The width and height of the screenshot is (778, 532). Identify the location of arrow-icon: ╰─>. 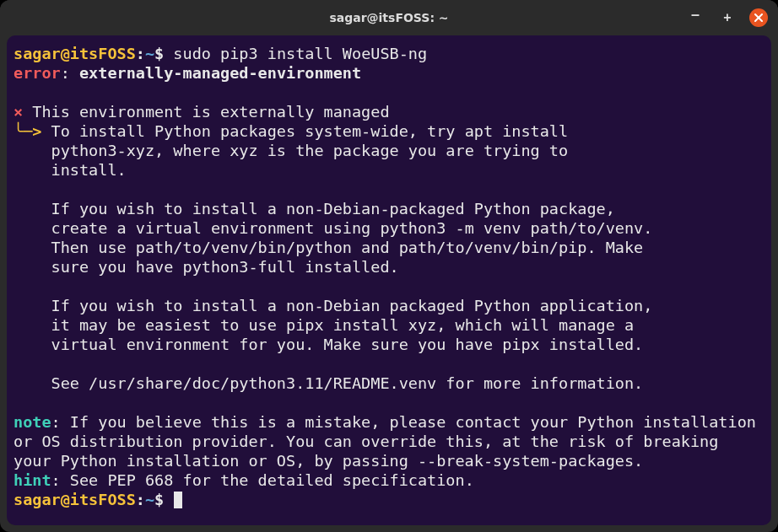
(27, 132).